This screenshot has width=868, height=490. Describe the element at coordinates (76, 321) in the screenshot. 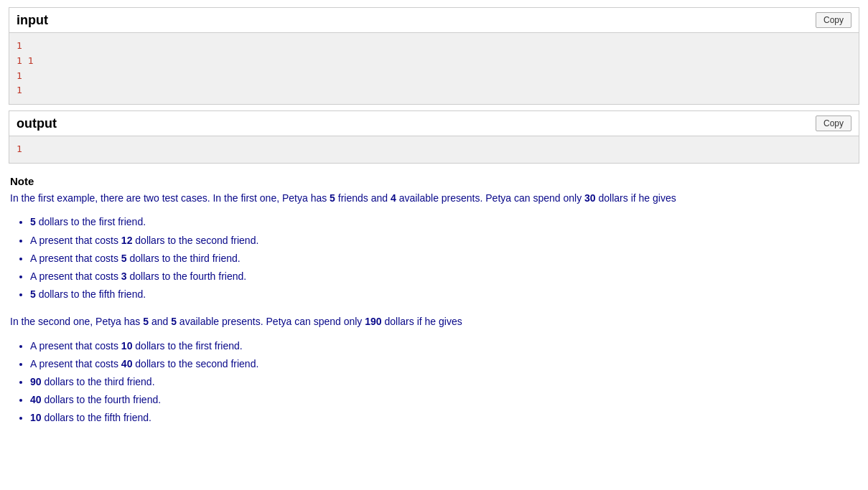

I see `note-para2-text1: In the second one, Petya has` at that location.